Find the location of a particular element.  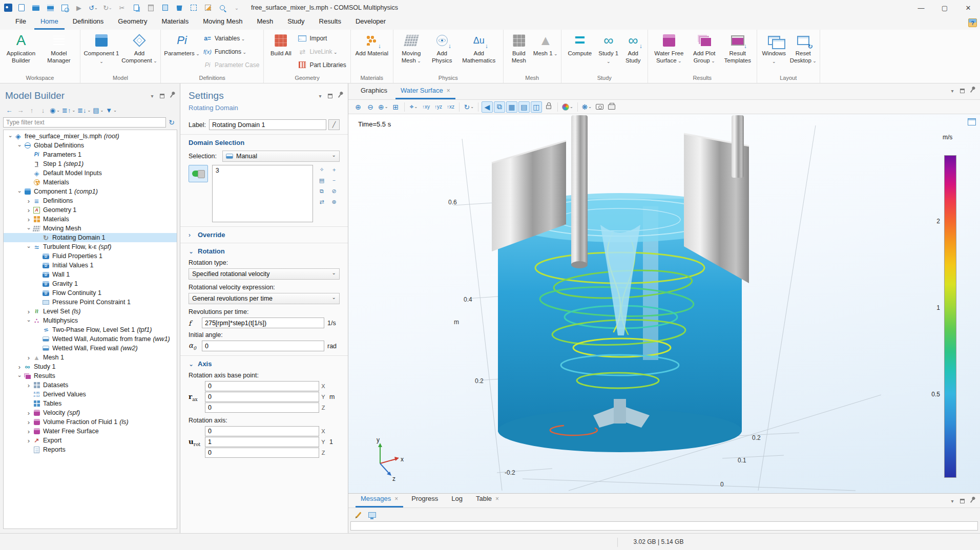

tree-item-datasets: Datasets is located at coordinates (90, 385).